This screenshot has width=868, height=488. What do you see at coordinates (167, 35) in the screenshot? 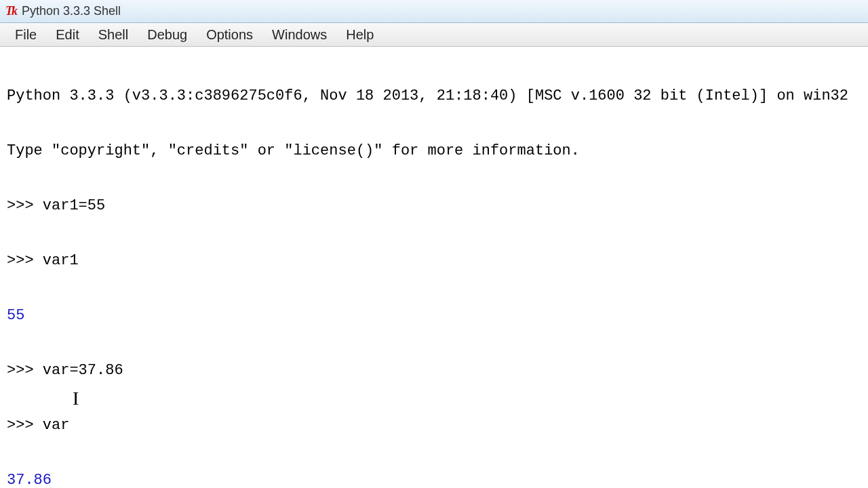
I see `menu-debug: Debug` at bounding box center [167, 35].